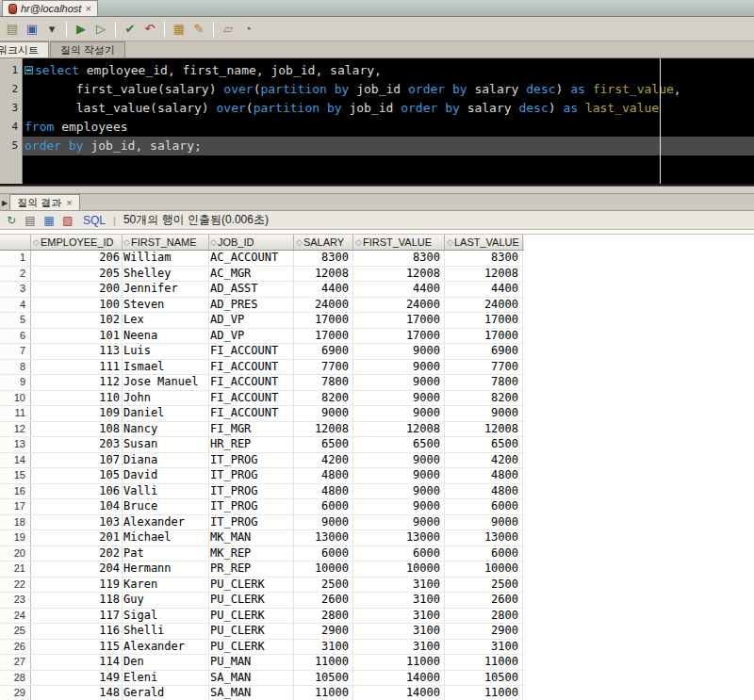  What do you see at coordinates (324, 585) in the screenshot?
I see `cell-salary: 2500` at bounding box center [324, 585].